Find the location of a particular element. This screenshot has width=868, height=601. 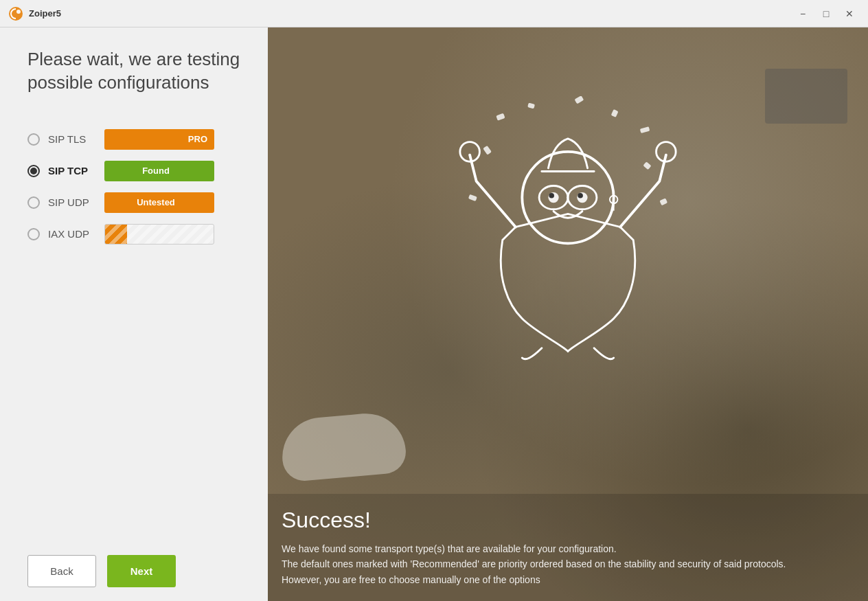

radio-iax-udp is located at coordinates (34, 234).